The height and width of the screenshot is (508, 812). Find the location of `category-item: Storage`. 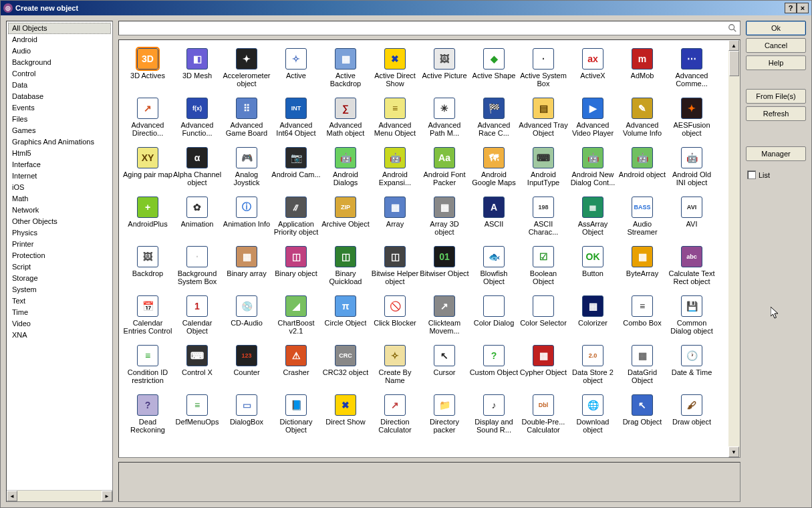

category-item: Storage is located at coordinates (59, 278).